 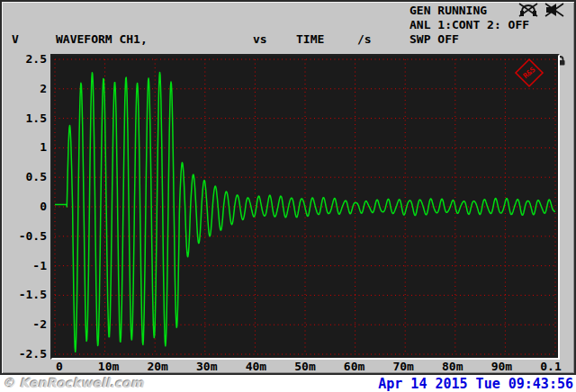 I want to click on x-tick-label: 70m, so click(x=403, y=367).